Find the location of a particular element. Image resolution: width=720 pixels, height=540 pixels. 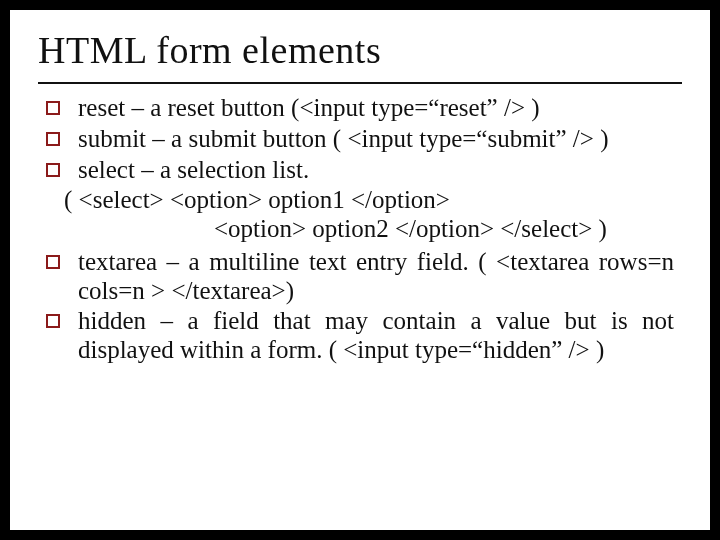

code-line: ( <select> <option> option1 </option> is located at coordinates (369, 200).